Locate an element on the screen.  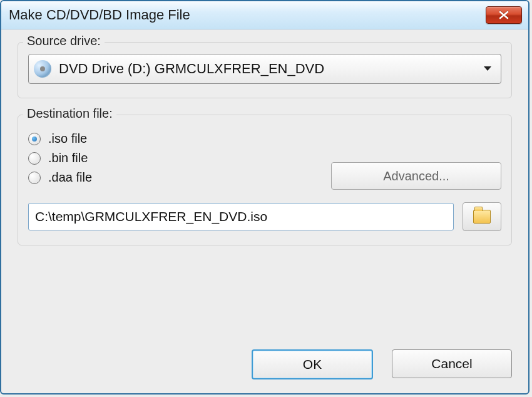
chevron-down-icon is located at coordinates (488, 69).